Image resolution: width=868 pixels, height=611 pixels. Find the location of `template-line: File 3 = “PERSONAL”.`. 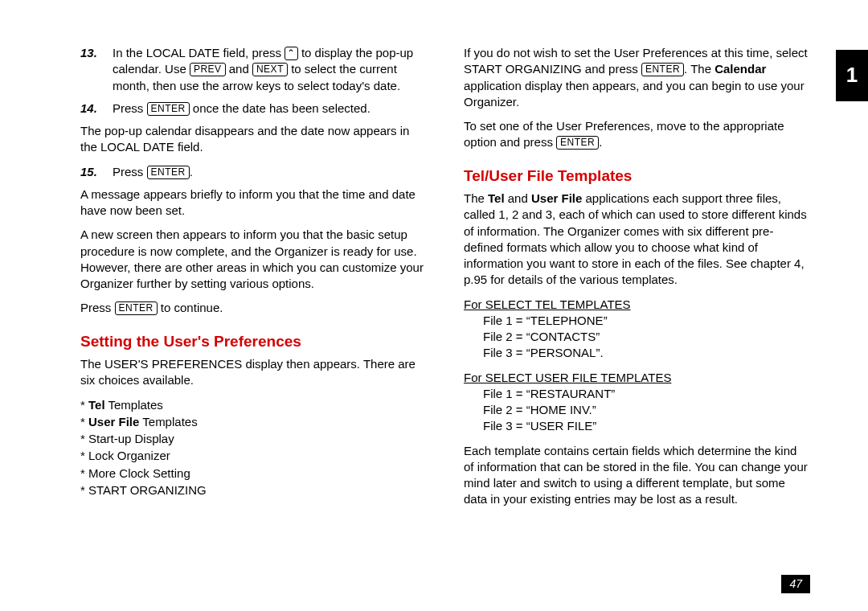

template-line: File 3 = “PERSONAL”. is located at coordinates (646, 353).